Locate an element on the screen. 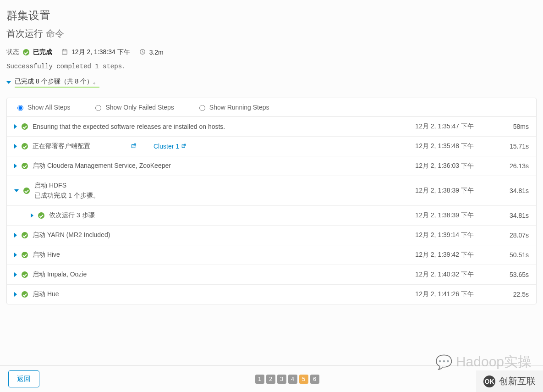 This screenshot has height=392, width=543. filter-all: Show All Steps is located at coordinates (43, 107).